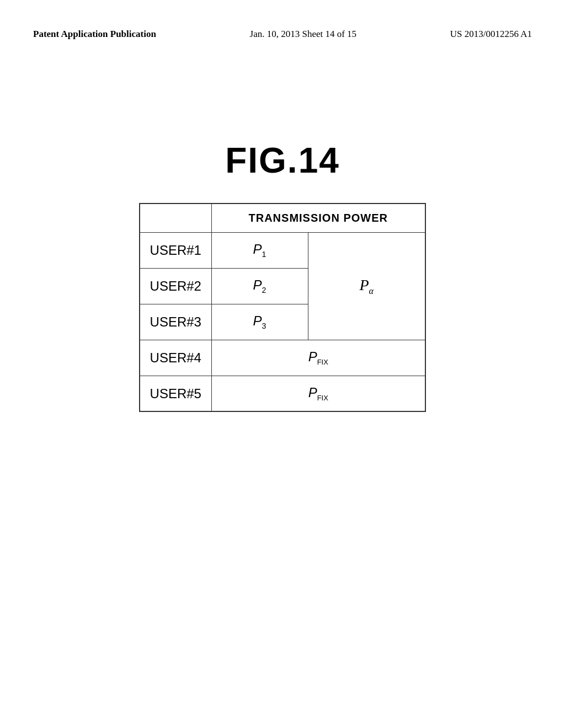  What do you see at coordinates (303, 34) in the screenshot?
I see `date-sheet-label: Jan. 10, 2013 Sheet 14 of 15` at bounding box center [303, 34].